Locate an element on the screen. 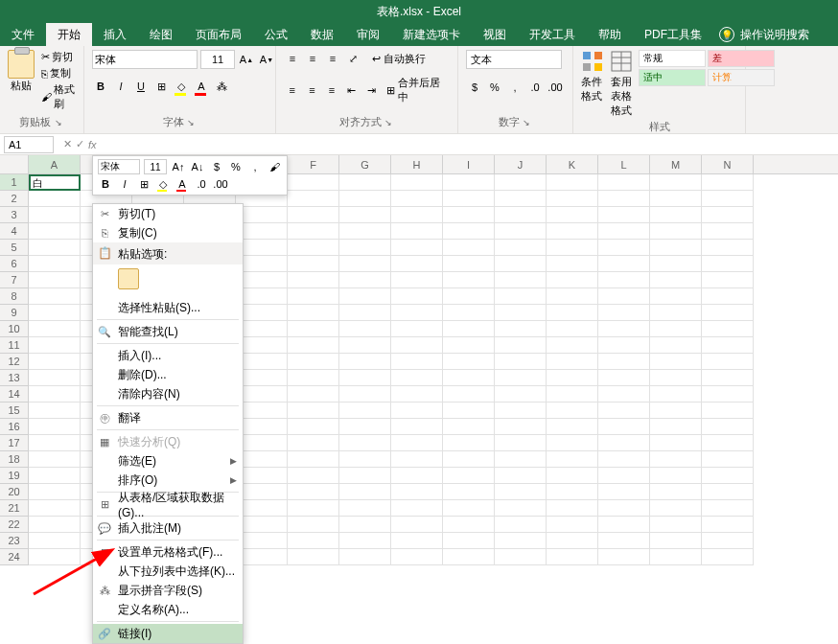 The image size is (838, 644). menu-translate: ㊥翻译 is located at coordinates (168, 418).